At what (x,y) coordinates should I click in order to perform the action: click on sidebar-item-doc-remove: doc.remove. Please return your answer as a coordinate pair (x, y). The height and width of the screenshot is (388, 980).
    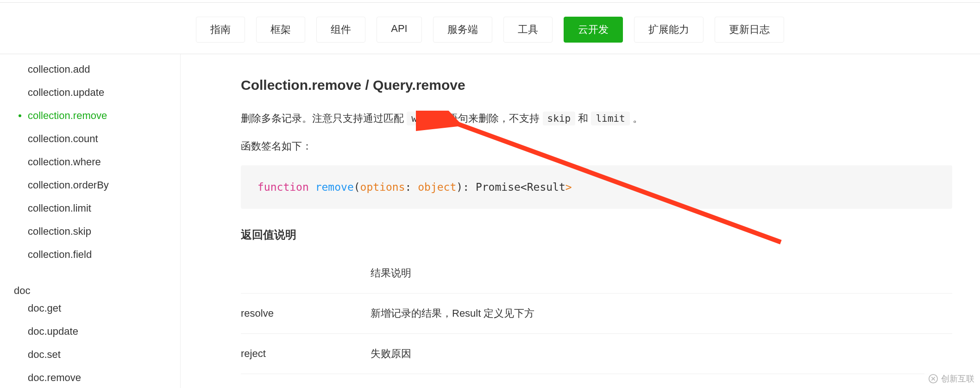
    Looking at the image, I should click on (90, 377).